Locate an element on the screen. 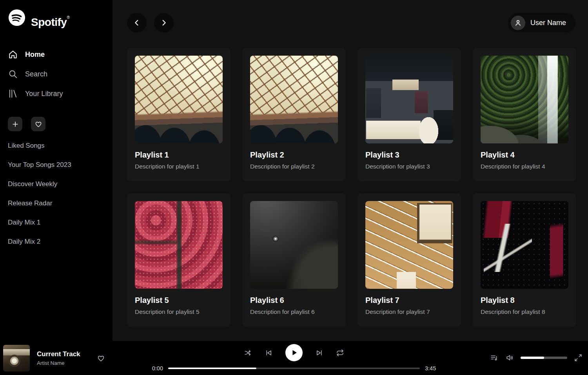 The height and width of the screenshot is (375, 588). play-button is located at coordinates (294, 353).